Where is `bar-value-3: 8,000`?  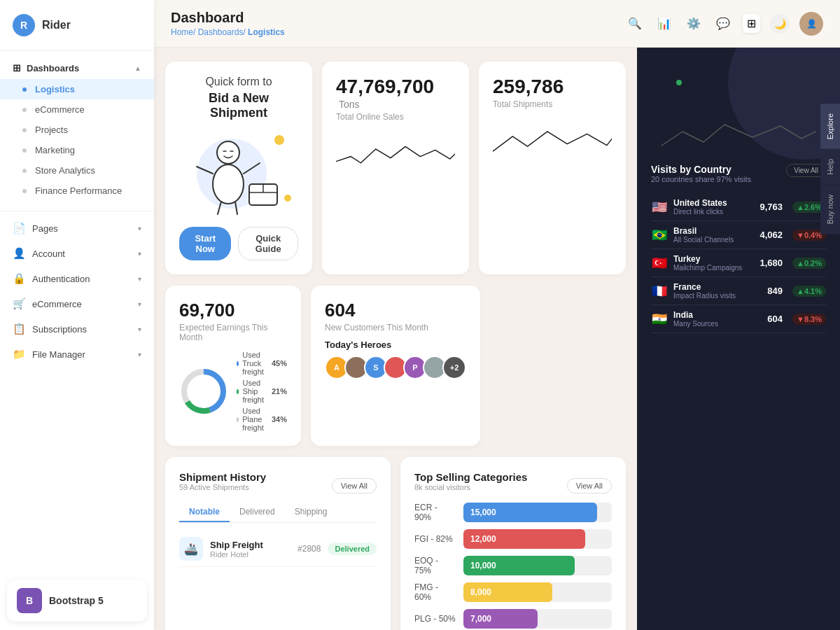
bar-value-3: 8,000 is located at coordinates (481, 592).